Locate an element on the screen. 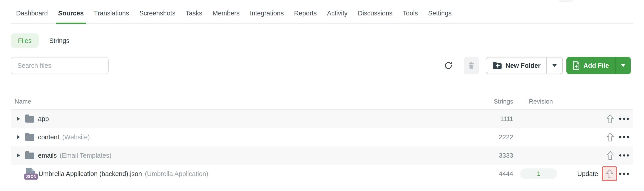  add-file-label: Add File is located at coordinates (596, 66).